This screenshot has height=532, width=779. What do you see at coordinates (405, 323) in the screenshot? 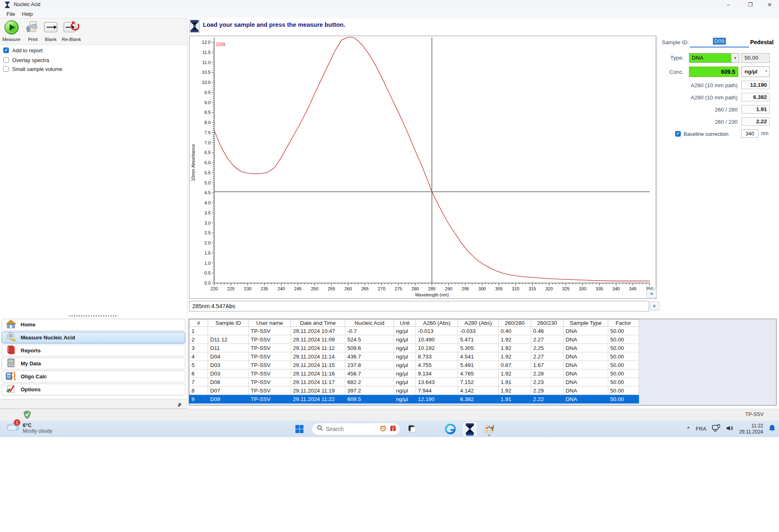
I see `column-header: Unit` at bounding box center [405, 323].